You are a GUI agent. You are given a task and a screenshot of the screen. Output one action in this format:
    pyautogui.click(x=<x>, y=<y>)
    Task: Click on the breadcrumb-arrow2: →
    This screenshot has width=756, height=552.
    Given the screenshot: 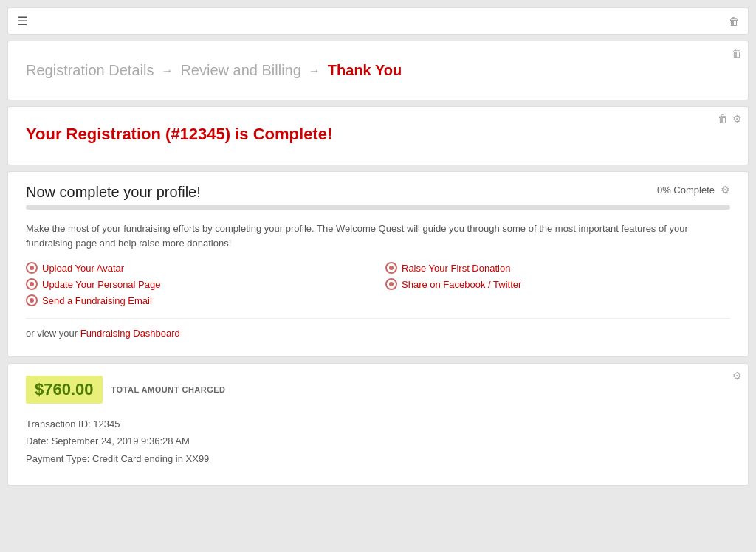 What is the action you would take?
    pyautogui.click(x=315, y=71)
    